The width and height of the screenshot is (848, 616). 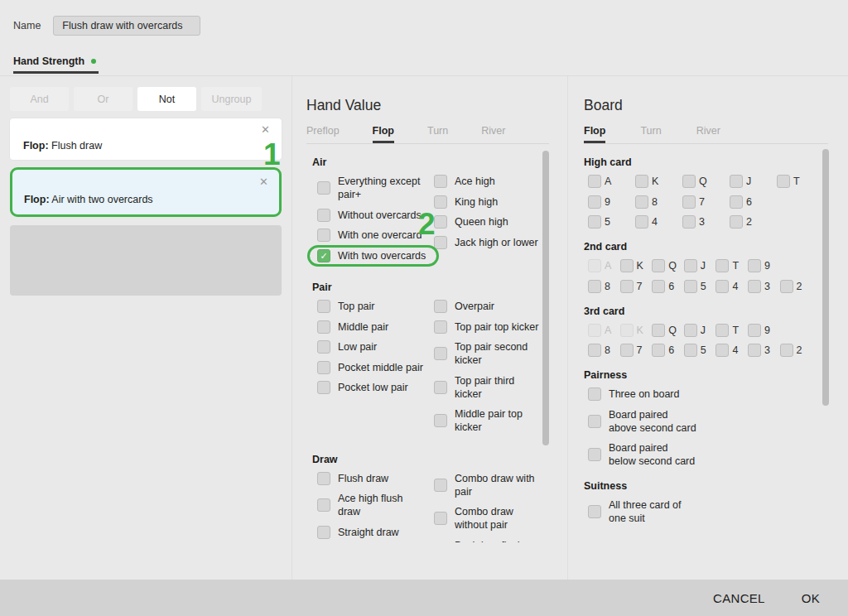 What do you see at coordinates (627, 266) in the screenshot?
I see `checkbox-2nd-card-k` at bounding box center [627, 266].